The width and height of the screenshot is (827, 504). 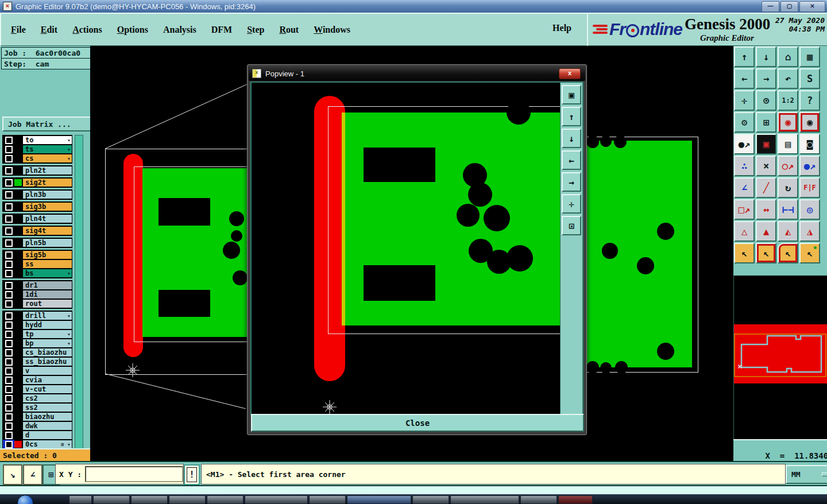 What do you see at coordinates (571, 226) in the screenshot?
I see `popview-zoom-fit-button: ⊡` at bounding box center [571, 226].